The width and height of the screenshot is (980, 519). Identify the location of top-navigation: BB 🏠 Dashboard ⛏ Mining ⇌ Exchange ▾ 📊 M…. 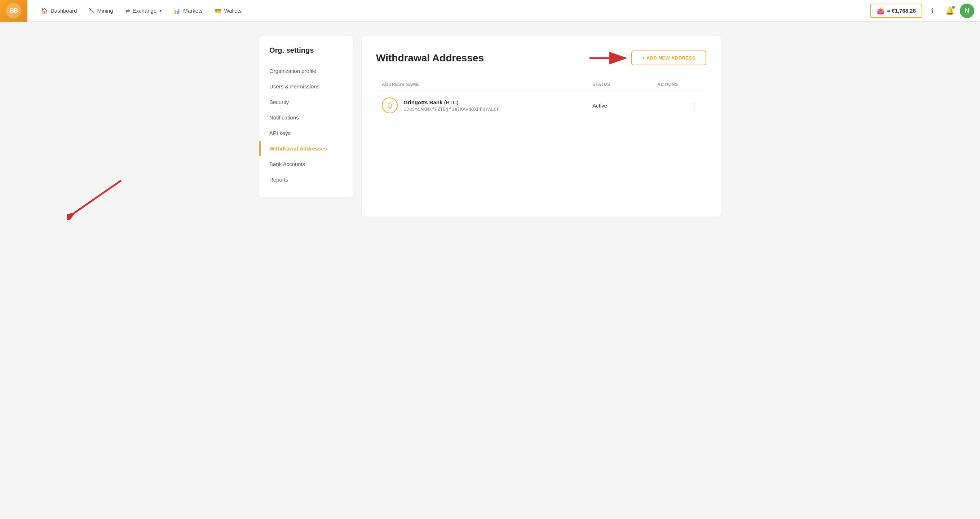
(490, 11).